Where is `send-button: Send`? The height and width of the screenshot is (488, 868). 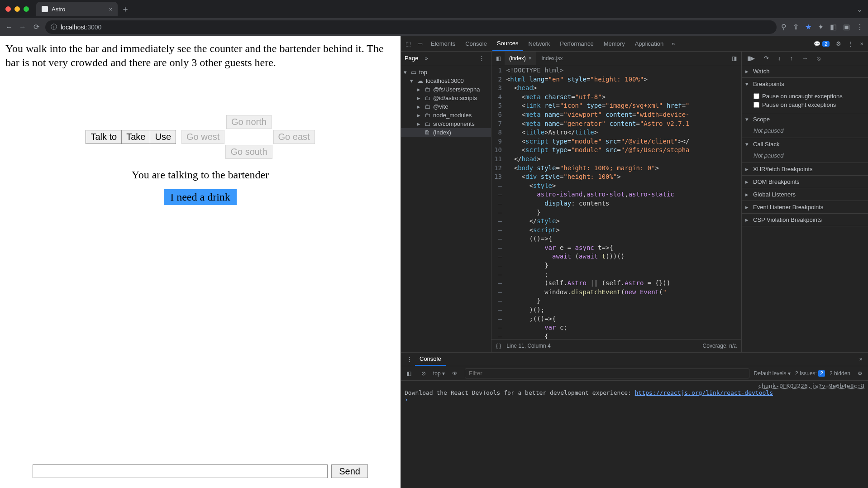 send-button: Send is located at coordinates (349, 471).